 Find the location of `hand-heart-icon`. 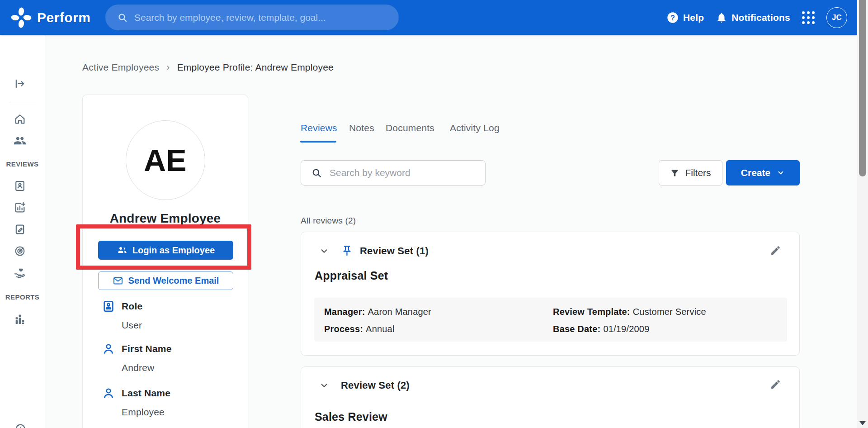

hand-heart-icon is located at coordinates (20, 273).